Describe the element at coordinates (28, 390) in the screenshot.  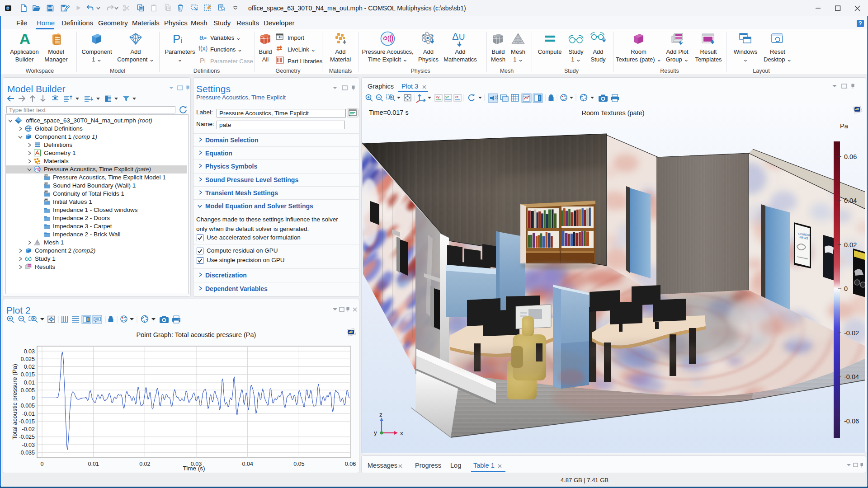
I see `svg-text: 0.005` at that location.